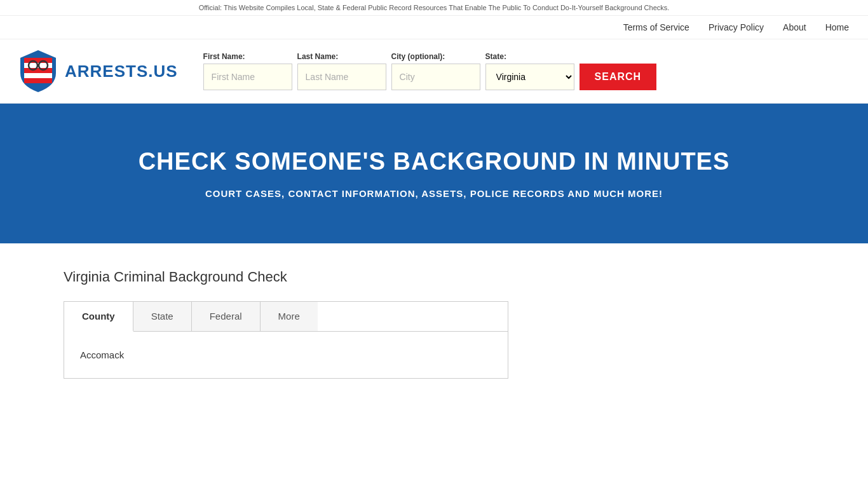 This screenshot has width=868, height=488. What do you see at coordinates (656, 27) in the screenshot?
I see `nav-terms: Terms of Service` at bounding box center [656, 27].